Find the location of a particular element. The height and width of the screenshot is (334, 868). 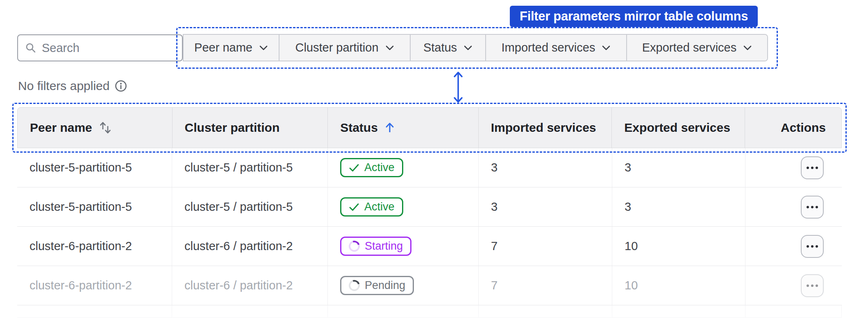

cell-status: Starting is located at coordinates (403, 246).